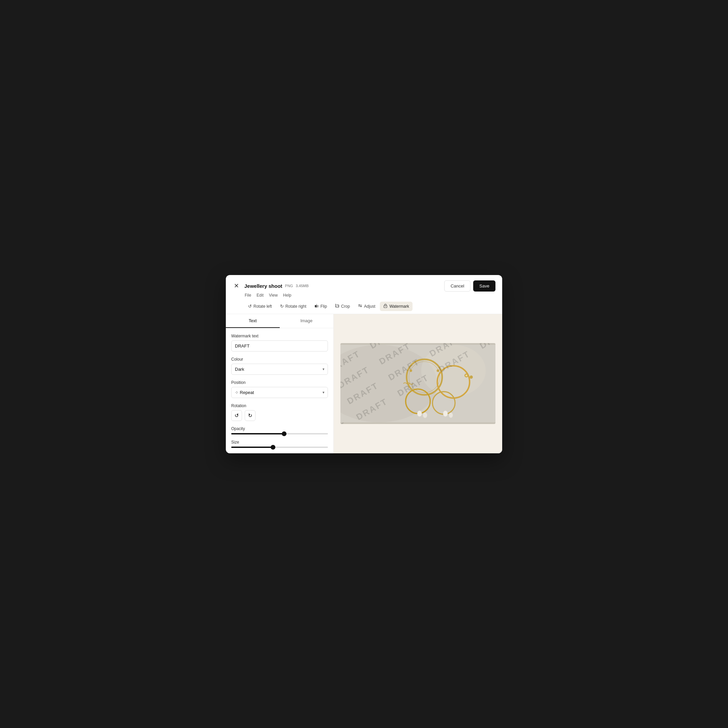 The image size is (728, 728). What do you see at coordinates (237, 286) in the screenshot?
I see `close-button: ✕` at bounding box center [237, 286].